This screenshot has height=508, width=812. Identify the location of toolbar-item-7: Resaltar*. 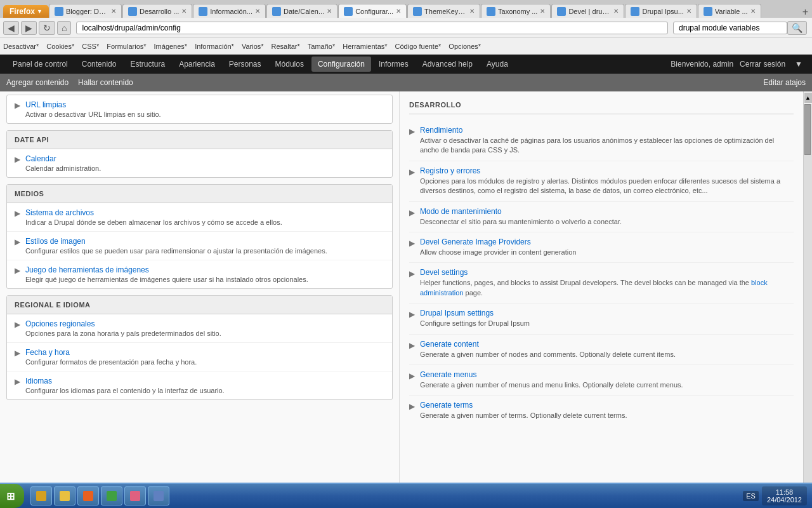
(285, 46).